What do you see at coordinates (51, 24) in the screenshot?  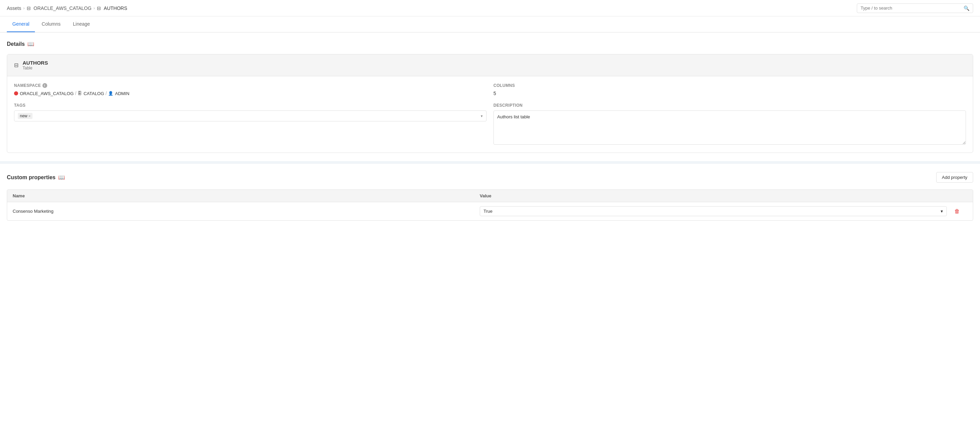 I see `tab-columns: Columns` at bounding box center [51, 24].